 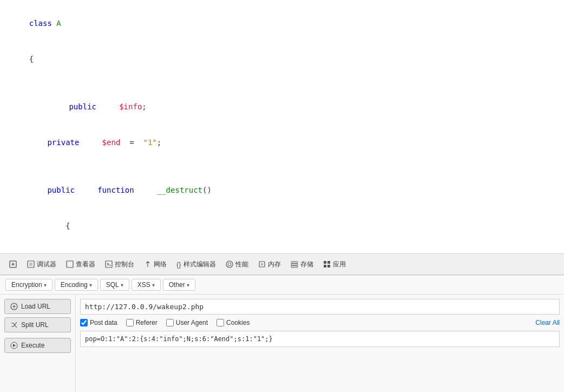 What do you see at coordinates (170, 323) in the screenshot?
I see `user-agent-checkbox` at bounding box center [170, 323].